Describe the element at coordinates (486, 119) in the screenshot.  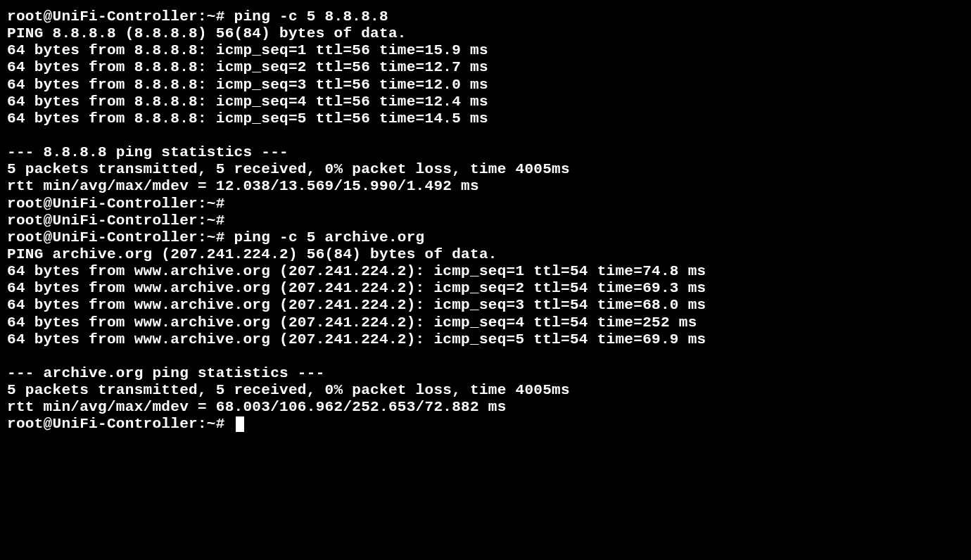
I see `ping-reply: 64 bytes from 8.8.8.8: icmp_seq=5 ttl=56…` at that location.